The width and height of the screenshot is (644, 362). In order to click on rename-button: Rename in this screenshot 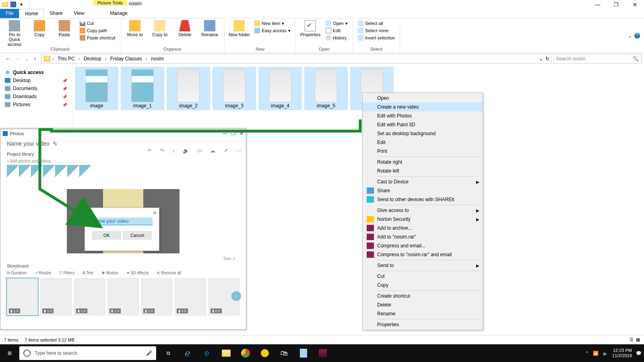, I will do `click(210, 29)`.